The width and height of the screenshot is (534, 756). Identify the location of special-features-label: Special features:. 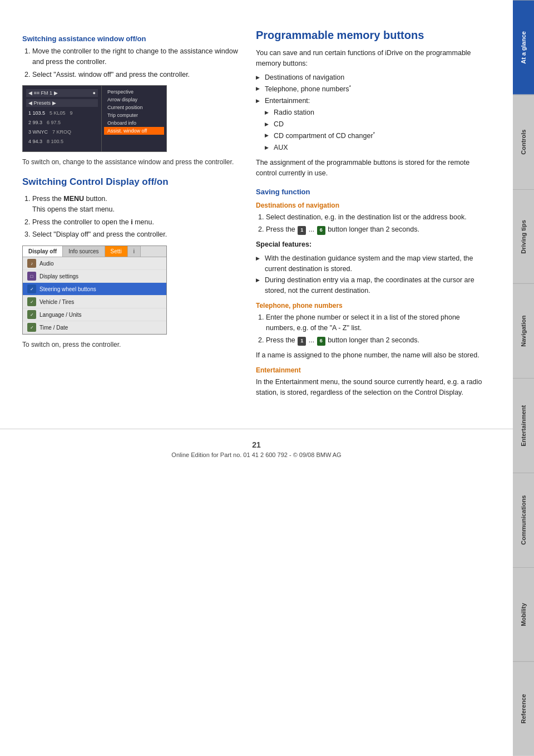
(373, 245).